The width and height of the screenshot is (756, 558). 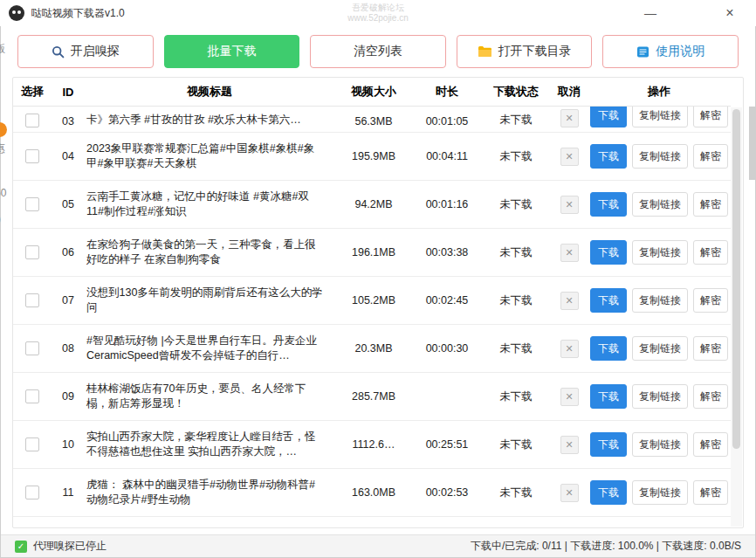 What do you see at coordinates (210, 92) in the screenshot?
I see `header-title: 视频标题` at bounding box center [210, 92].